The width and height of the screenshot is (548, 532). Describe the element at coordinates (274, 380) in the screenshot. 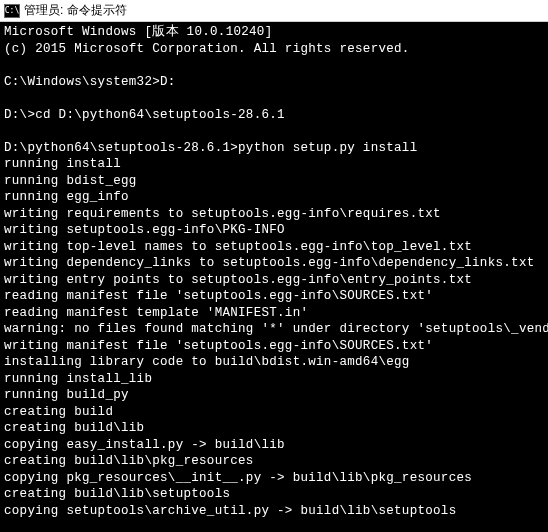

I see `terminal-line: running install_lib` at that location.